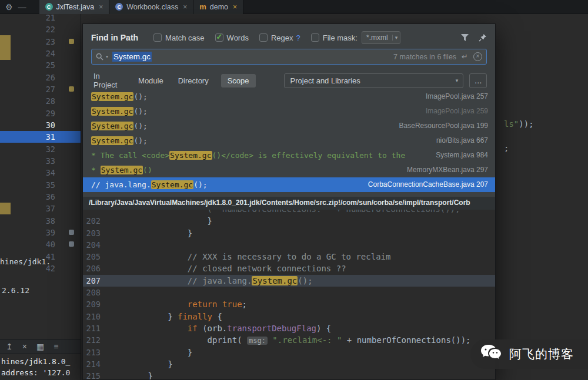 The height and width of the screenshot is (380, 588). What do you see at coordinates (40, 347) in the screenshot?
I see `toolbar-icon: ▦` at bounding box center [40, 347].